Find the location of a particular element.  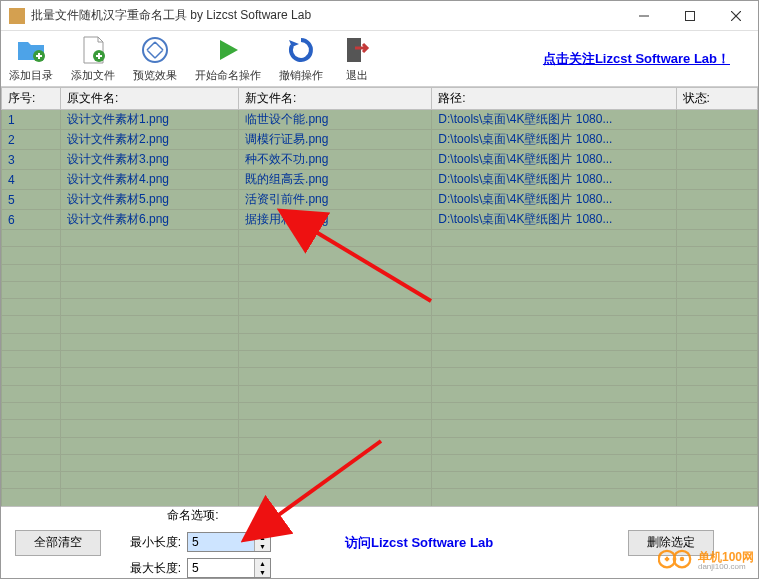

exit-button: 退出 is located at coordinates (357, 58).